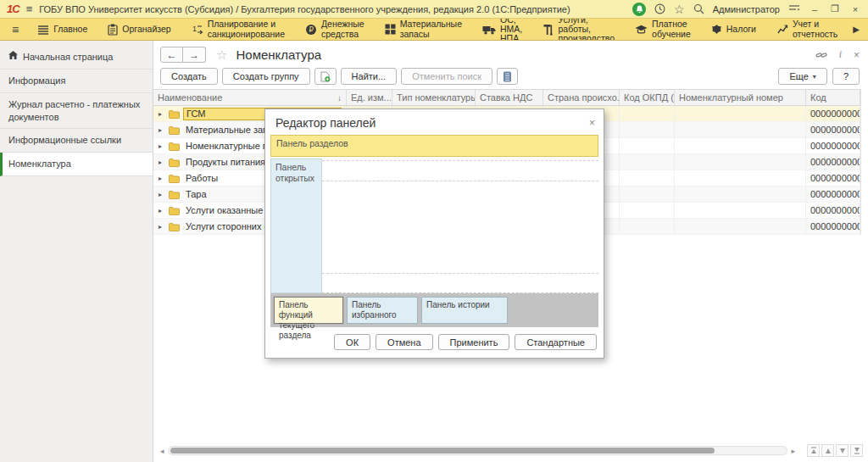 The image size is (868, 462). Describe the element at coordinates (639, 9) in the screenshot. I see `notifications-bell-icon` at that location.